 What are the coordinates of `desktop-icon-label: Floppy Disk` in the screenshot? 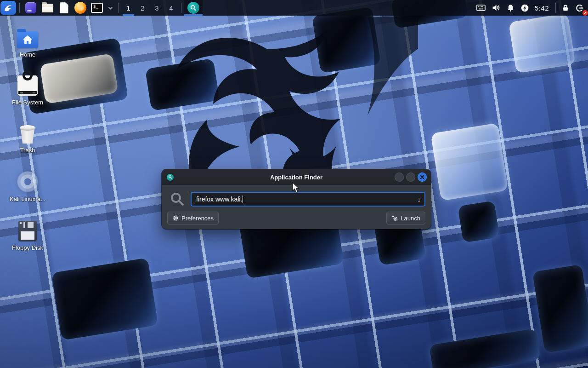 It's located at (28, 247).